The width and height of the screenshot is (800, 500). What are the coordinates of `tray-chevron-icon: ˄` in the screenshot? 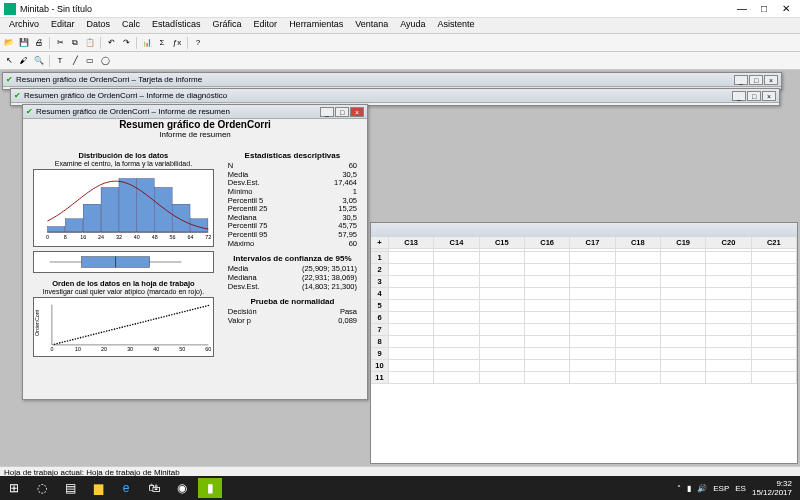 It's located at (679, 488).